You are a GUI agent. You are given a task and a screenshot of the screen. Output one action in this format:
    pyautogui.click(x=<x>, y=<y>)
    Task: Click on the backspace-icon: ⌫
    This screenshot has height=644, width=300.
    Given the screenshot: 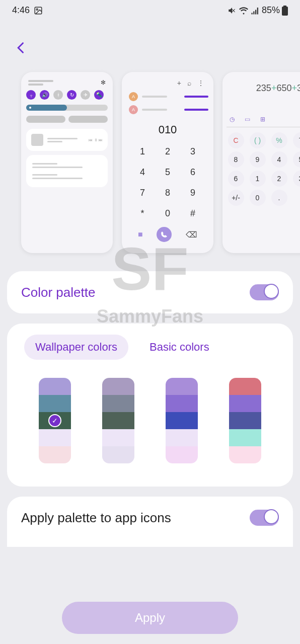 What is the action you would take?
    pyautogui.click(x=191, y=234)
    